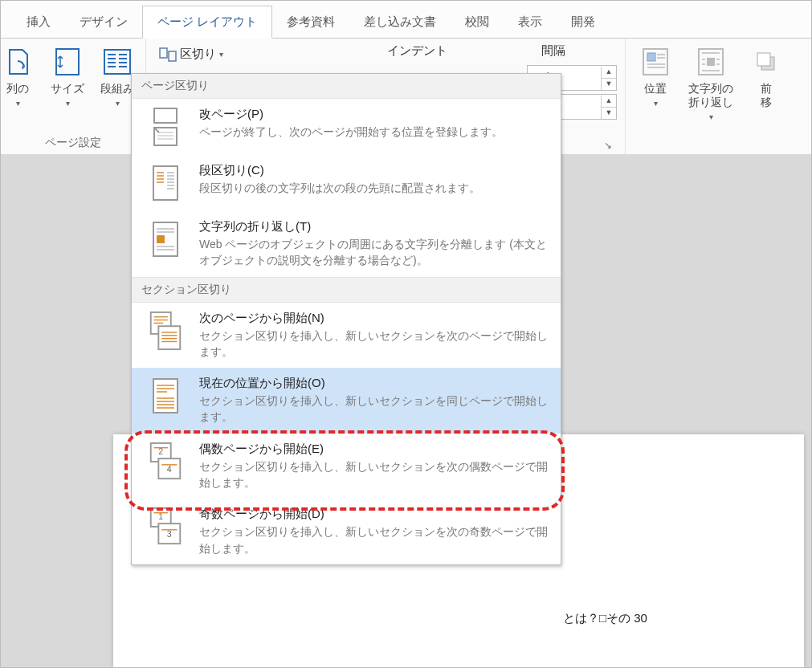  I want to click on orientation-icon, so click(18, 62).